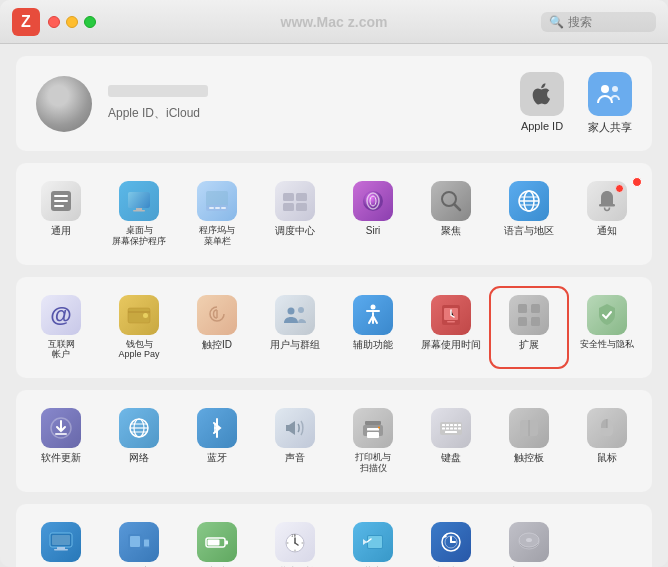 Image resolution: width=668 pixels, height=567 pixels. I want to click on notification-label: 通知, so click(607, 231).